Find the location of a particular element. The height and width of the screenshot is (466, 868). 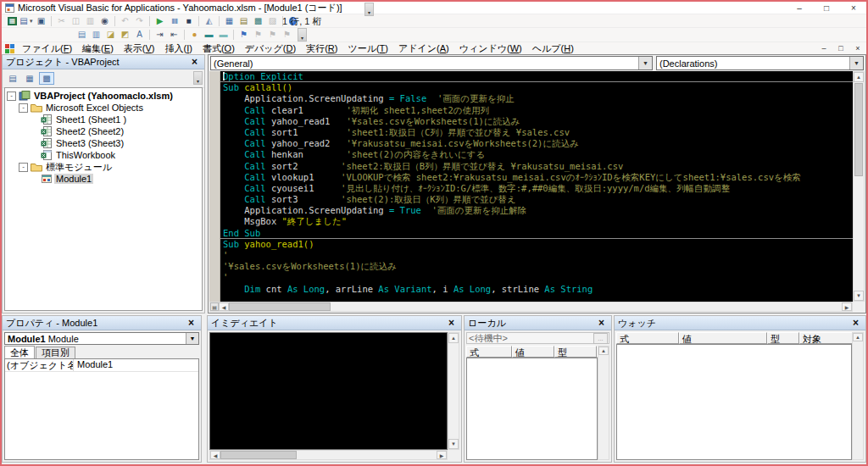

locals-vertical-scrollbar: ▲ is located at coordinates (604, 403).